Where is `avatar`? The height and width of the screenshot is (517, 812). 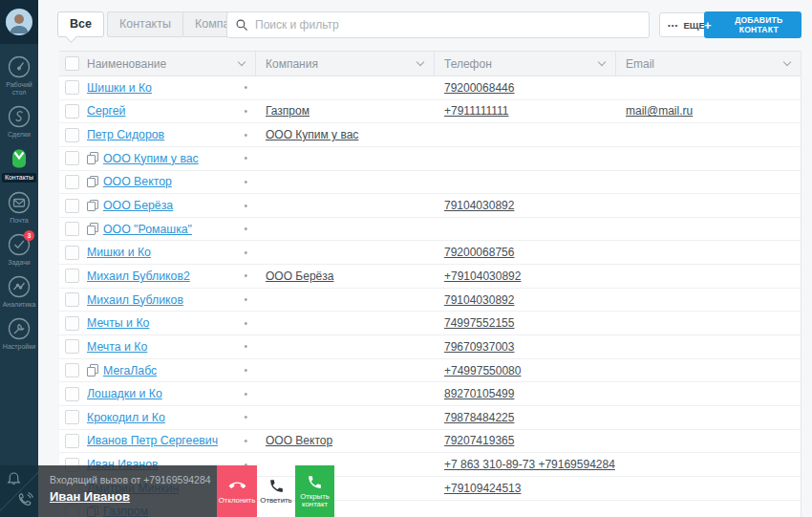 avatar is located at coordinates (19, 22).